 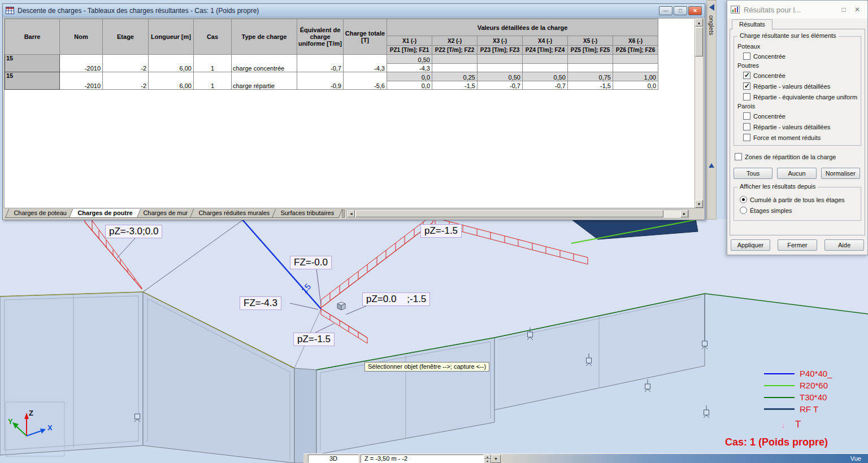 I want to click on restore-button: □, so click(x=680, y=11).